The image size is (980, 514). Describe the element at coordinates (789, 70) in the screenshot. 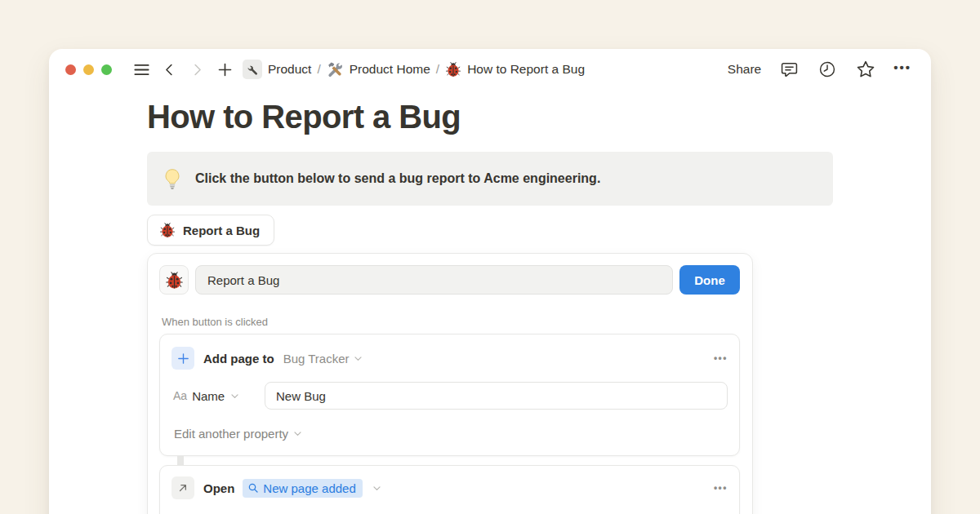

I see `comment-icon` at that location.